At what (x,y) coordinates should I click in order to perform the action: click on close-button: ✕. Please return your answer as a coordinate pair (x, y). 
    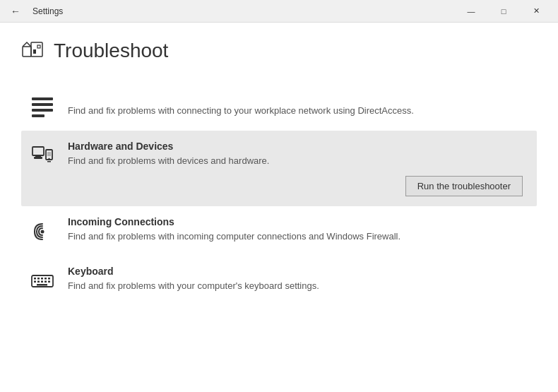
    Looking at the image, I should click on (536, 11).